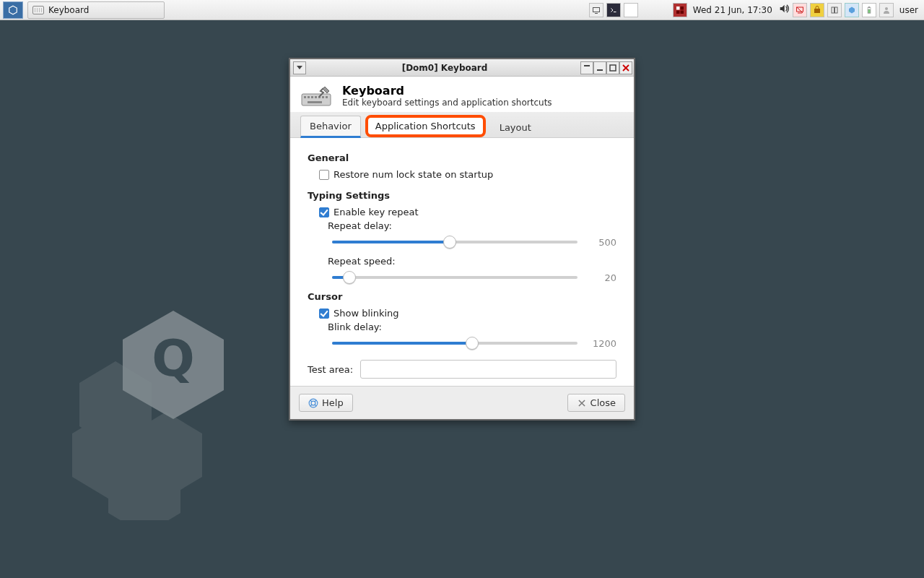 The image size is (924, 578). Describe the element at coordinates (472, 327) in the screenshot. I see `label-blink-delay: Blink delay:` at that location.